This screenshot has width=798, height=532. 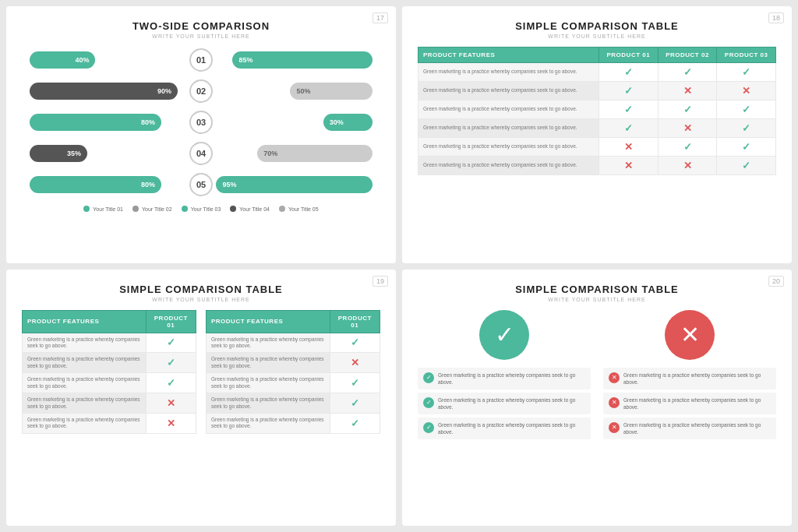 I want to click on bar-right: 70%, so click(x=315, y=153).